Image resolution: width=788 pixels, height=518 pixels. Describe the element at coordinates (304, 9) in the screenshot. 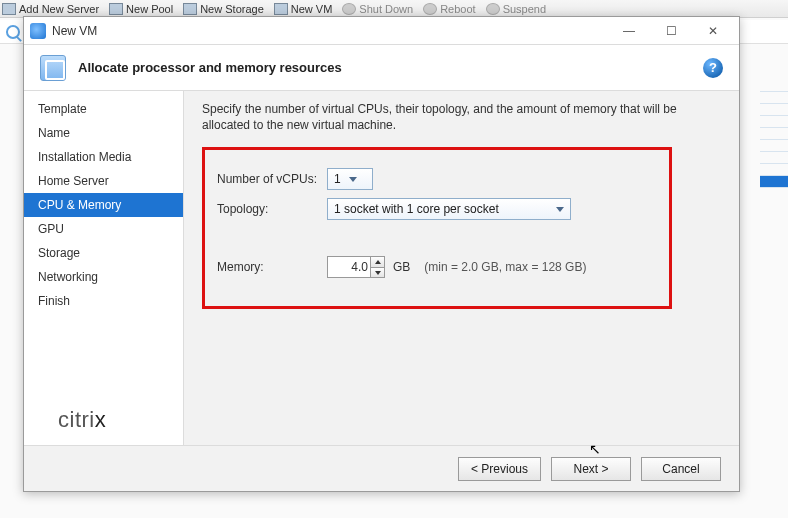

I see `toolbar-new-vm: New VM` at that location.